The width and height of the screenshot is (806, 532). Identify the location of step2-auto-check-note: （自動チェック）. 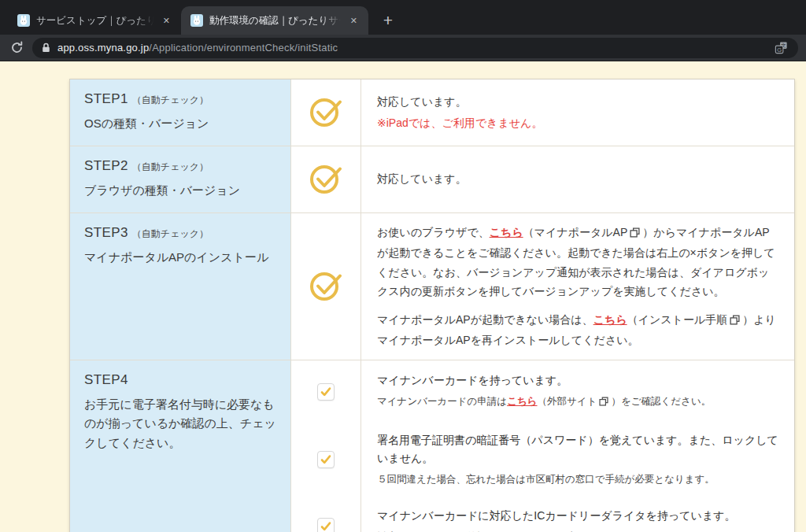
(170, 167).